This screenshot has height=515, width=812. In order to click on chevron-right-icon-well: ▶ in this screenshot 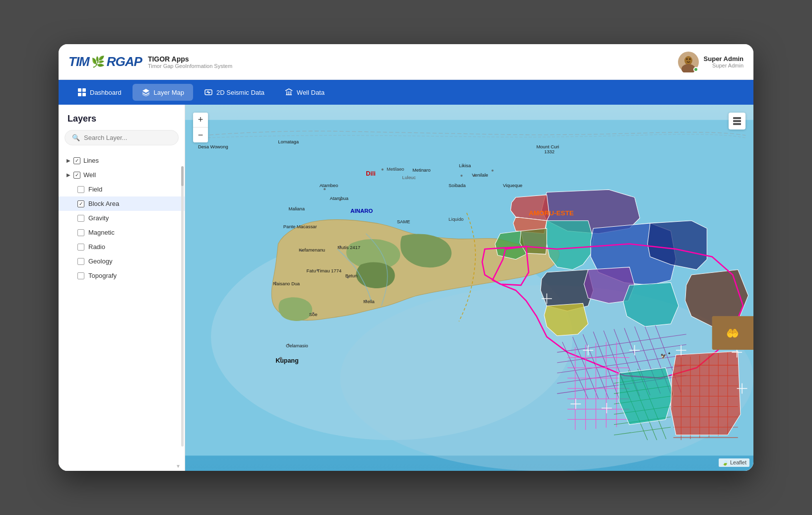, I will do `click(68, 175)`.